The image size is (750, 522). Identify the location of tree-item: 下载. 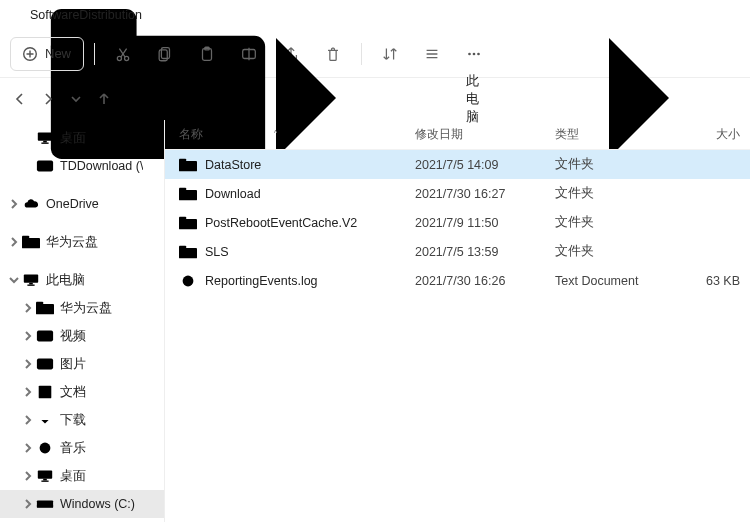
(82, 420).